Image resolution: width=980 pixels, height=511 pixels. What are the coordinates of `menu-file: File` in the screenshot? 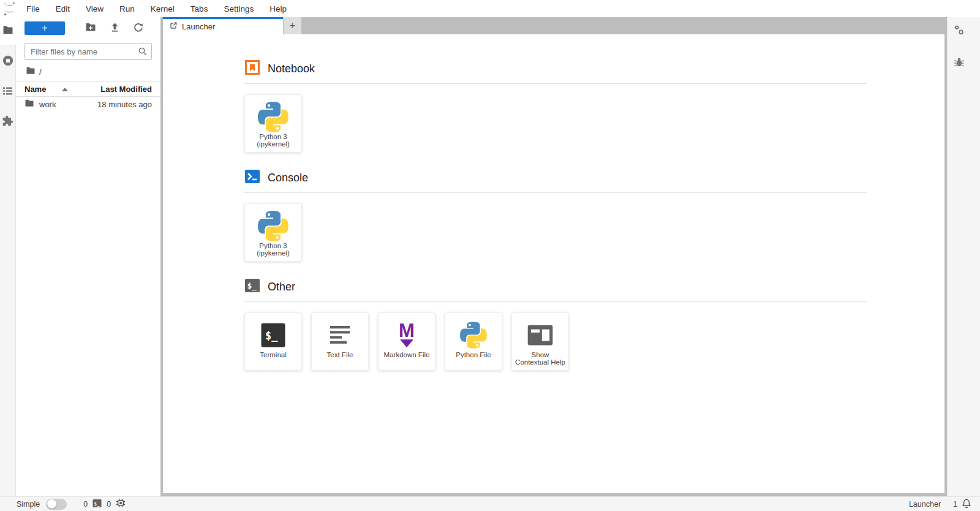 It's located at (33, 9).